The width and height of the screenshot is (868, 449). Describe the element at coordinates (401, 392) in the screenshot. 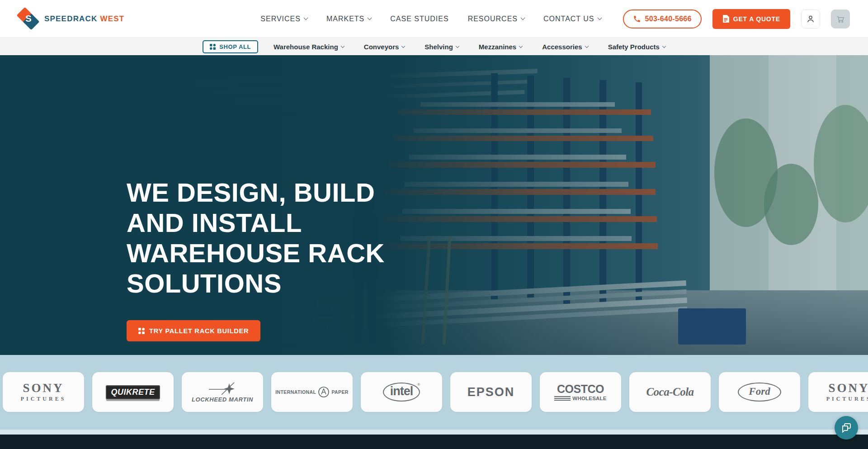

I see `intel-logo: intel ®` at that location.